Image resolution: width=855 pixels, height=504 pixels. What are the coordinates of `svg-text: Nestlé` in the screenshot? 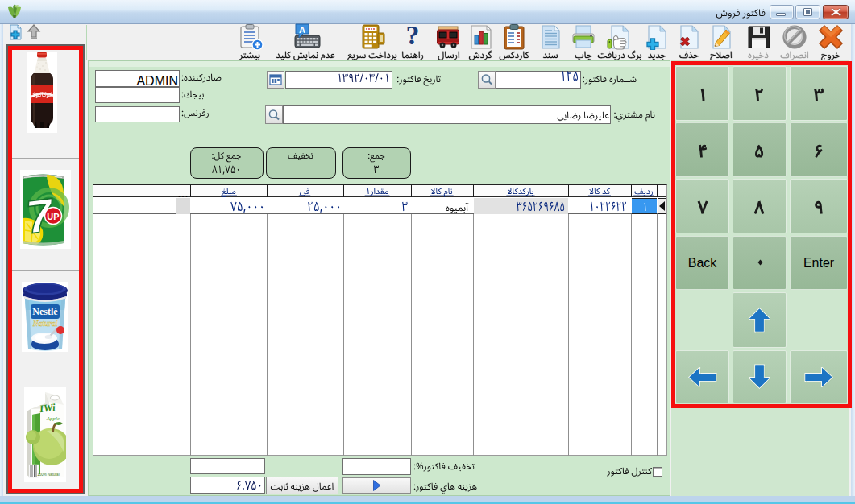 It's located at (45, 312).